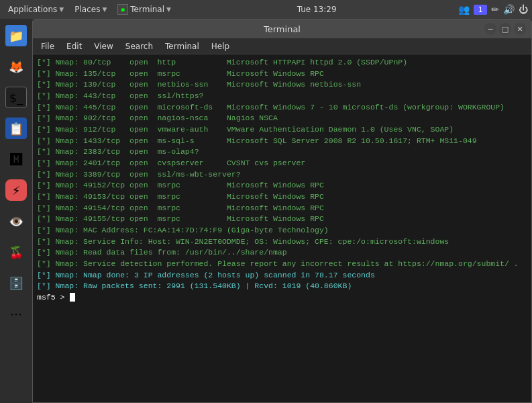 The image size is (532, 403). What do you see at coordinates (282, 63) in the screenshot?
I see `terminal-line: [*] Nmap: 80/tcp open http Microsoft HTT…` at bounding box center [282, 63].